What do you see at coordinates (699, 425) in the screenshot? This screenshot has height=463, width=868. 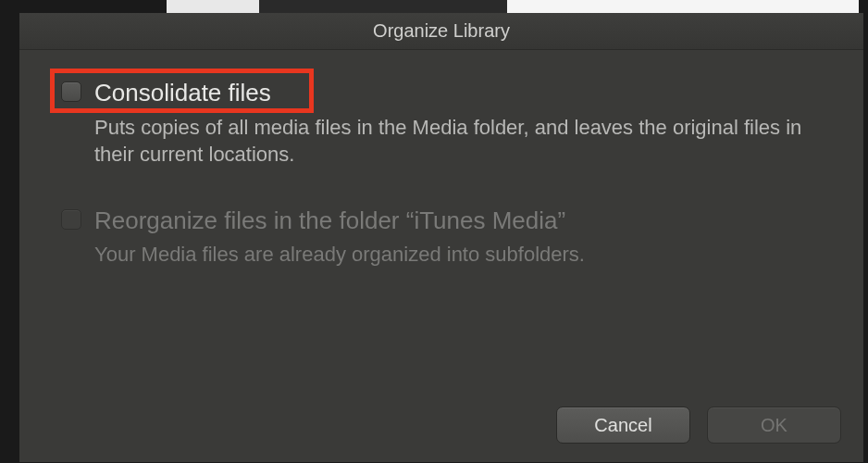 I see `dialog-button-row: Cancel OK` at bounding box center [699, 425].